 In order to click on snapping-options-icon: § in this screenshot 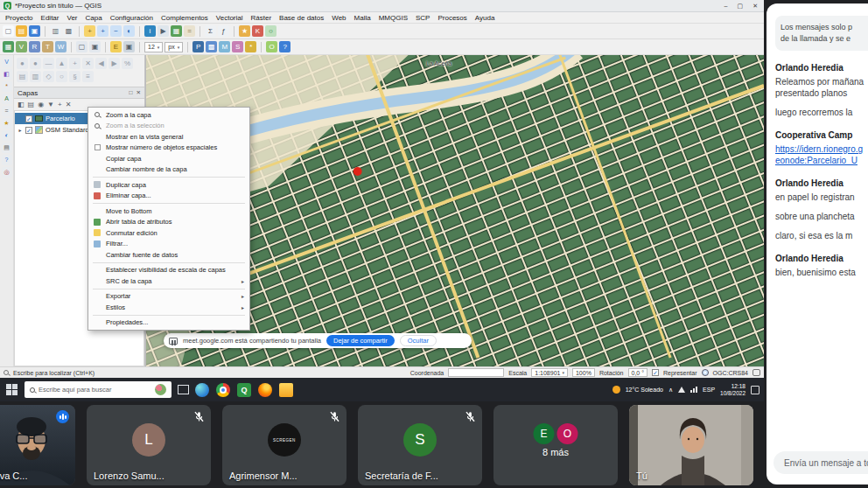, I will do `click(75, 77)`.